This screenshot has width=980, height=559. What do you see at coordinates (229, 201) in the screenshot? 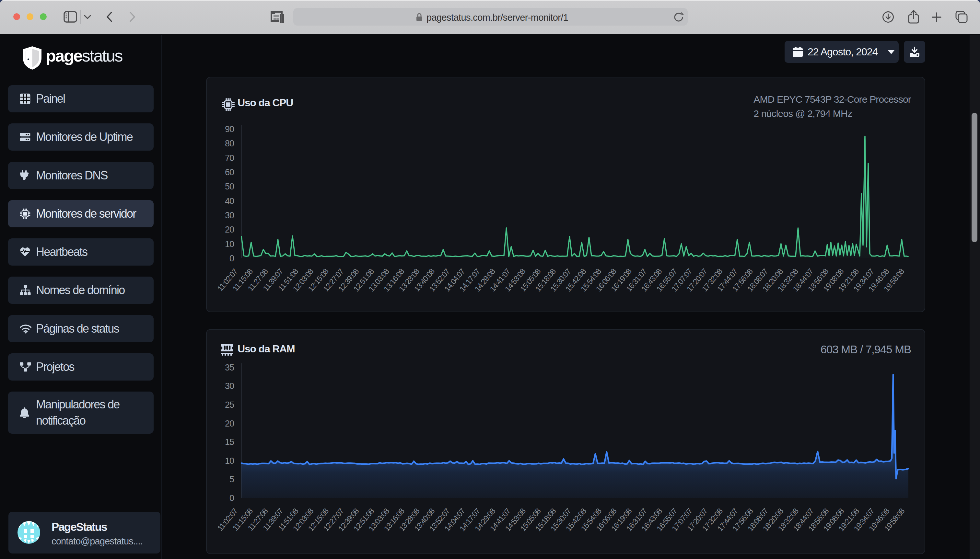
I see `svg-text: 40` at bounding box center [229, 201].